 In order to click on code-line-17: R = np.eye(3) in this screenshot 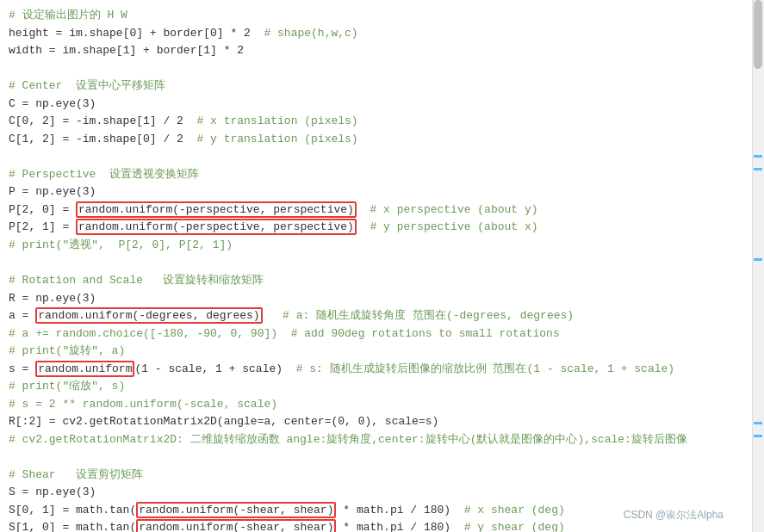, I will do `click(370, 300)`.